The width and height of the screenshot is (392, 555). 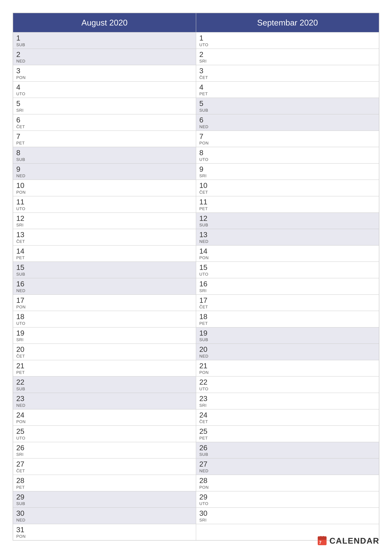 I want to click on day-number: 29, so click(x=287, y=497).